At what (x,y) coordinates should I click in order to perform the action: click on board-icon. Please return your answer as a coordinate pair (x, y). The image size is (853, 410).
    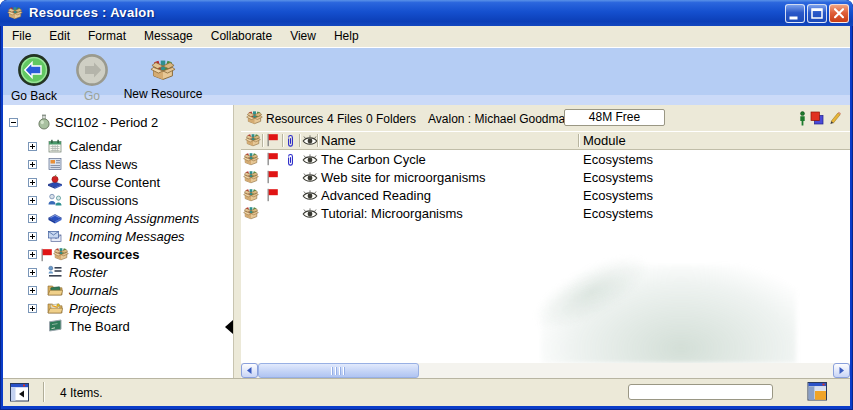
    Looking at the image, I should click on (55, 326).